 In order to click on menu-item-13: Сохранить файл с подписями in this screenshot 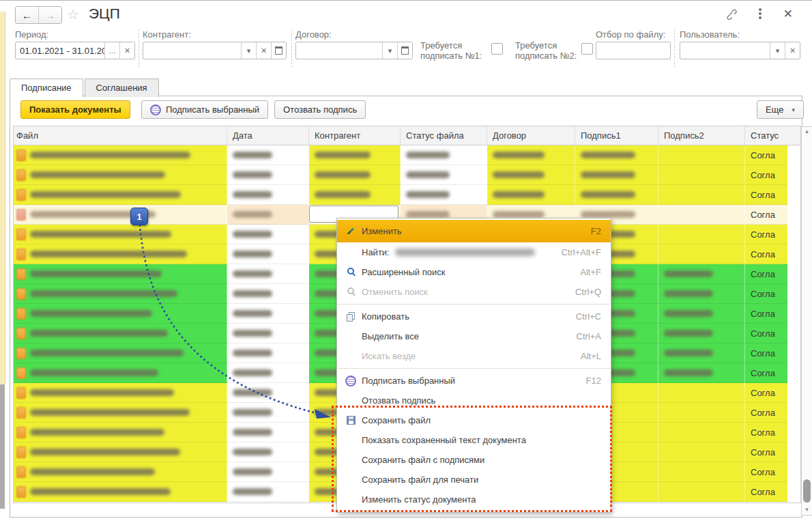, I will do `click(474, 460)`.